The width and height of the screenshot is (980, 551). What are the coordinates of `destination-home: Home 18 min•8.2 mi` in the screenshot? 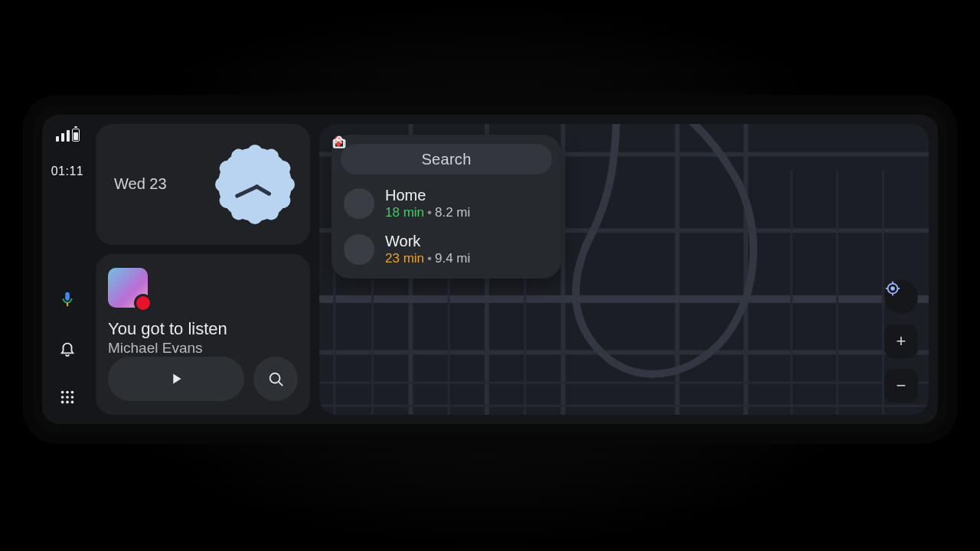 It's located at (446, 204).